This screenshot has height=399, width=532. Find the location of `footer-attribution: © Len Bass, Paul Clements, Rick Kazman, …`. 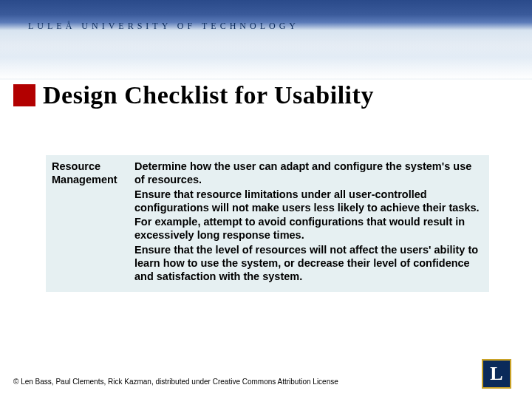

footer-attribution: © Len Bass, Paul Clements, Rick Kazman, … is located at coordinates (176, 381).